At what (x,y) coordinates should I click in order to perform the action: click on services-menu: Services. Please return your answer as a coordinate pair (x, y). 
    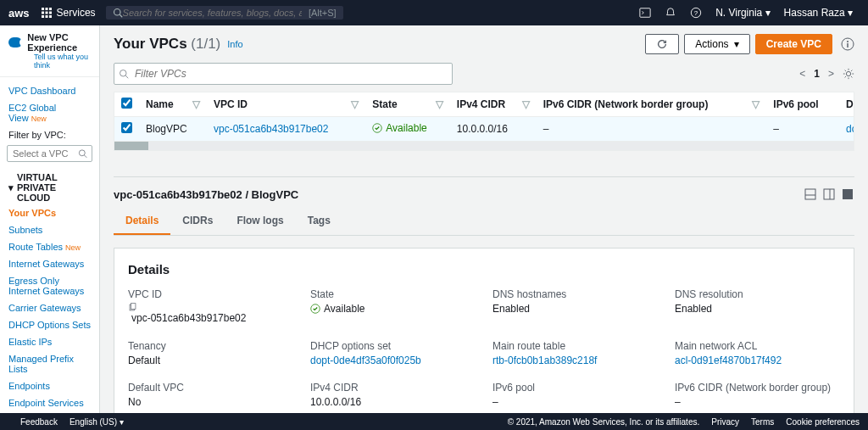
    Looking at the image, I should click on (76, 13).